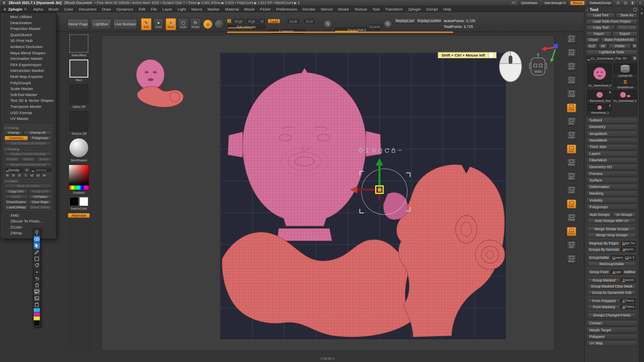 The width and height of the screenshot is (644, 362). Describe the element at coordinates (28, 221) in the screenshot. I see `zplugin-menu-item: ZBrush To Photo...` at that location.